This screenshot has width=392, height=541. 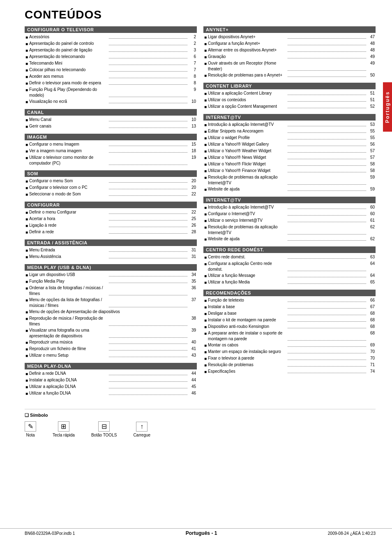 I want to click on section-internet-tv-1: INTERNET@TV■Introdução à aplicação Inter…, so click(x=289, y=153).